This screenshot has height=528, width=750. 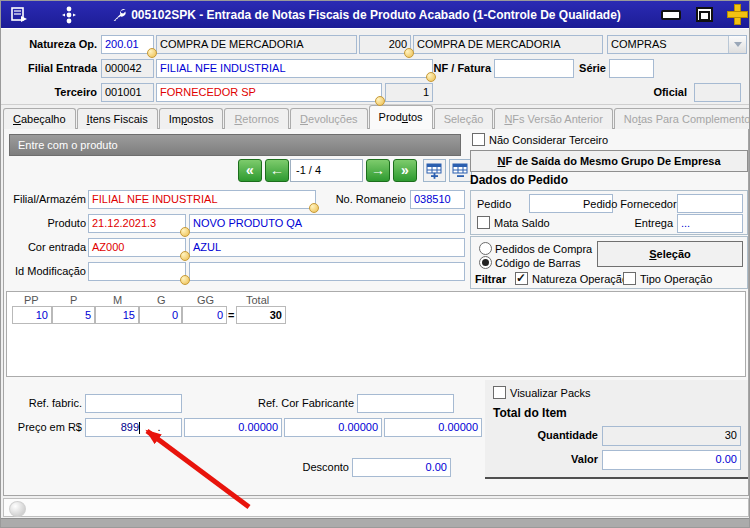 I want to click on grade-cell-m: 15, so click(x=117, y=315).